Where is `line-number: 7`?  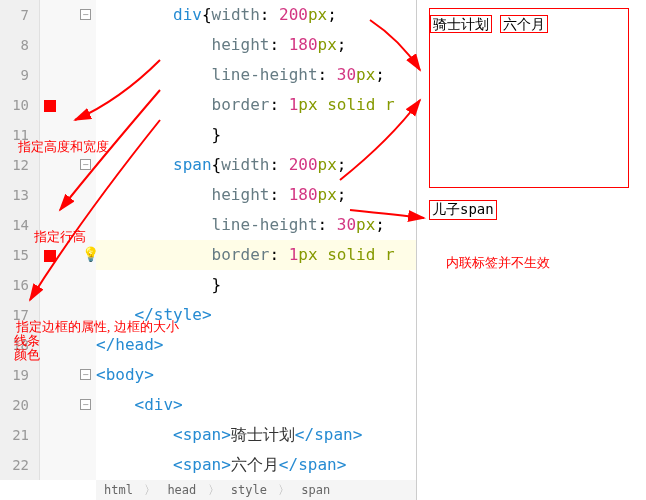
line-number: 7 is located at coordinates (20, 15).